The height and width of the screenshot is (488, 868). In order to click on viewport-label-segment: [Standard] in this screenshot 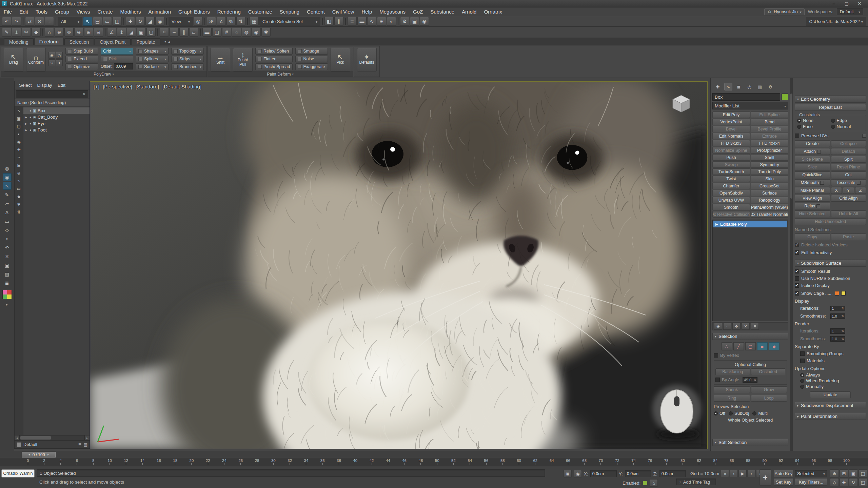, I will do `click(147, 87)`.